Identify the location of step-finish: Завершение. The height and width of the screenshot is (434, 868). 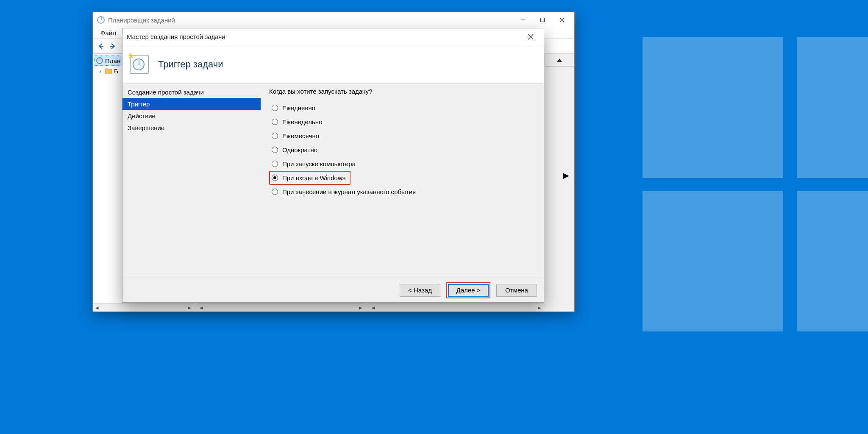
(192, 128).